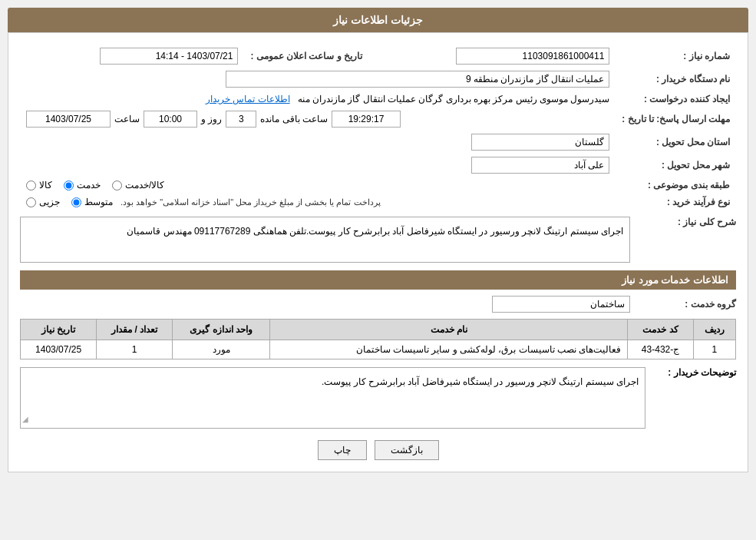 The height and width of the screenshot is (540, 756). What do you see at coordinates (378, 340) in the screenshot?
I see `services-table: ردیف کد خدمت نام خدمت واحد اندازه گیری ت…` at bounding box center [378, 340].